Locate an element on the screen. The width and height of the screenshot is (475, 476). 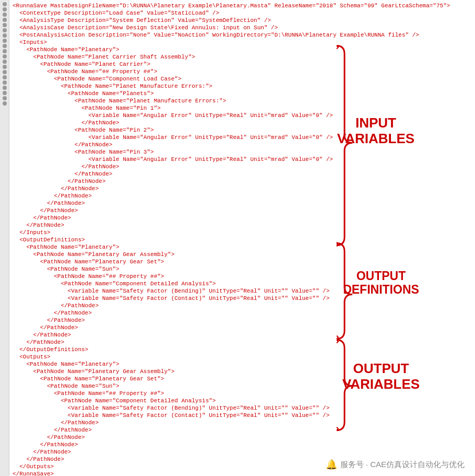
watermark-text: 服务号 · CAE仿真设计自动化与优化 is located at coordinates (402, 465).